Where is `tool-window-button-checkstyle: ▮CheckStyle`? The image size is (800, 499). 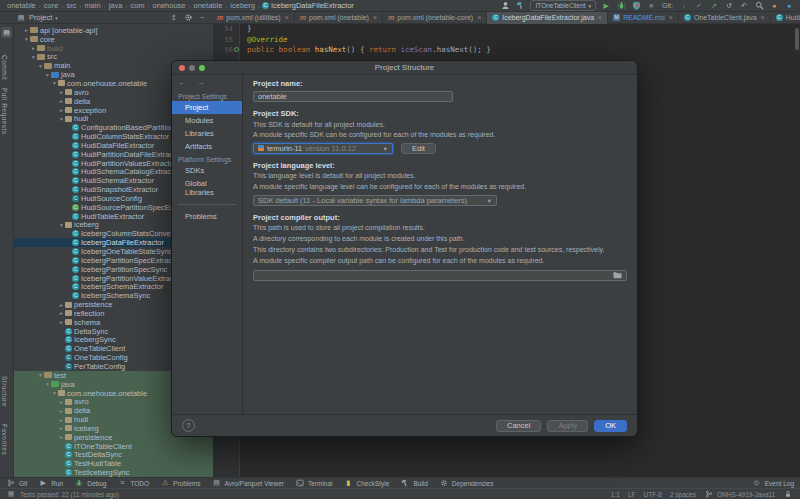
tool-window-button-checkstyle: ▮CheckStyle is located at coordinates (367, 483).